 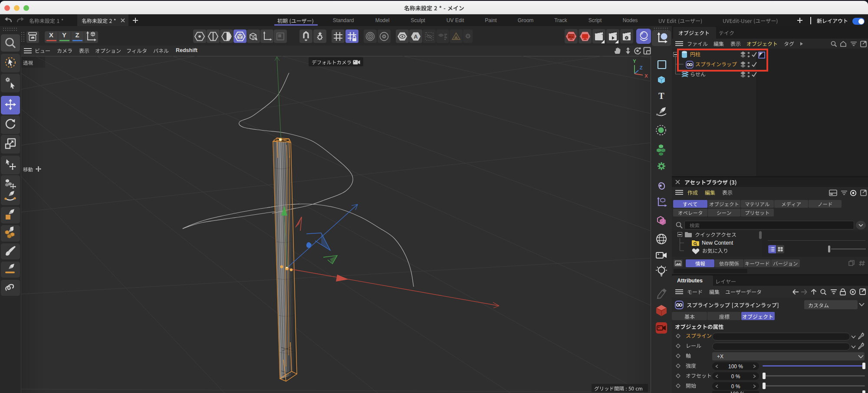 I want to click on svg-text: A, so click(x=416, y=36).